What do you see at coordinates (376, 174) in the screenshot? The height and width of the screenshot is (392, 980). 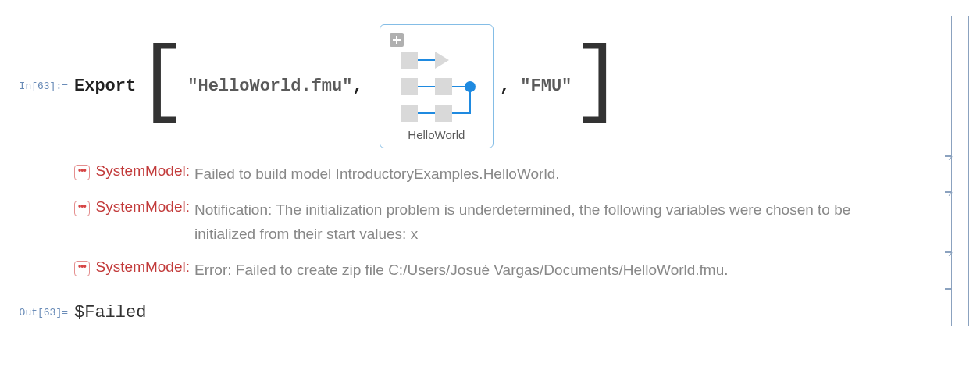 I see `message-text: Failed to build model IntroductoryExampl…` at bounding box center [376, 174].